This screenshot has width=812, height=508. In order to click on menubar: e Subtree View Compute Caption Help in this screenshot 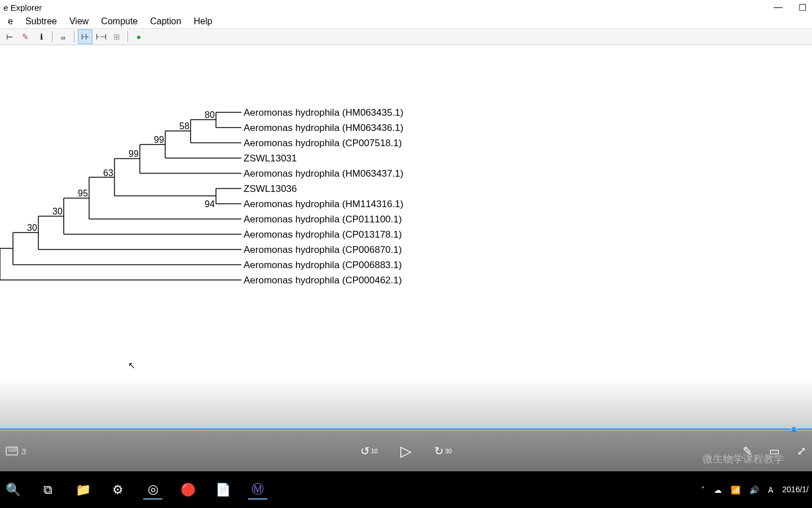, I will do `click(406, 21)`.